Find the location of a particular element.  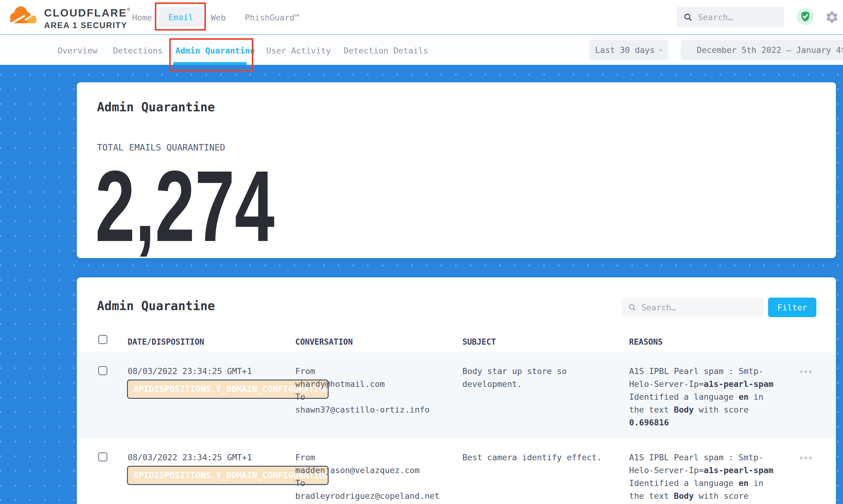

table-search-input is located at coordinates (693, 307).